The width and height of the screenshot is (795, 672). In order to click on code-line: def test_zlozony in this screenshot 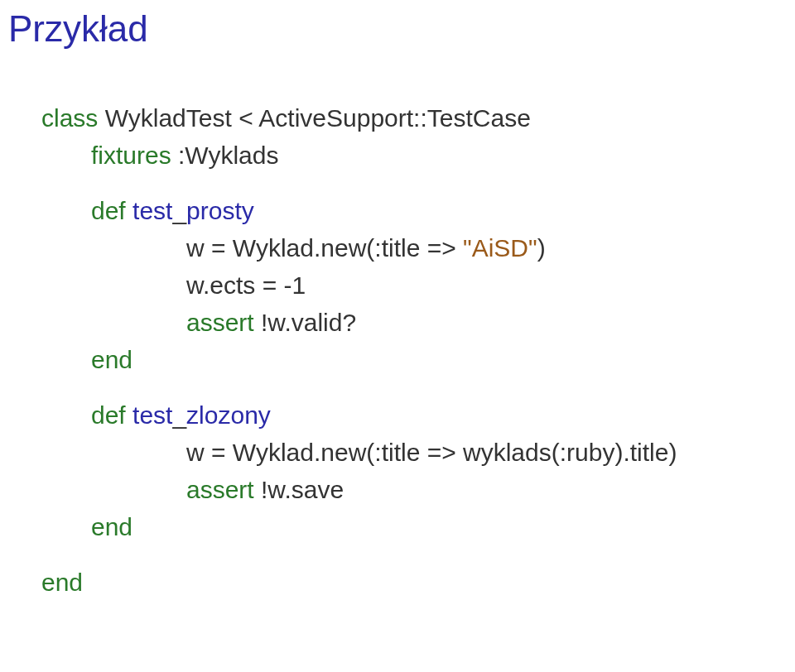, I will do `click(414, 415)`.